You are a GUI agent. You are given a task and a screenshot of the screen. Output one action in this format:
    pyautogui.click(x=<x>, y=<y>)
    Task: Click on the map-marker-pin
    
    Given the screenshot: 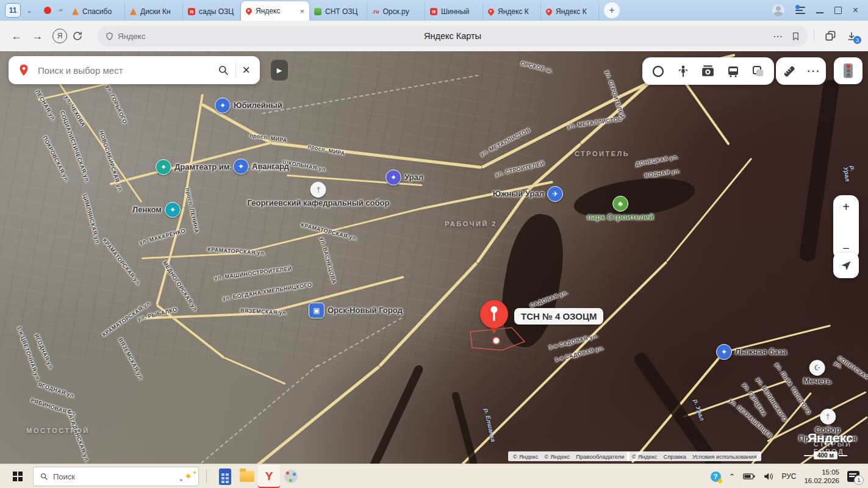 What is the action you would take?
    pyautogui.click(x=494, y=318)
    